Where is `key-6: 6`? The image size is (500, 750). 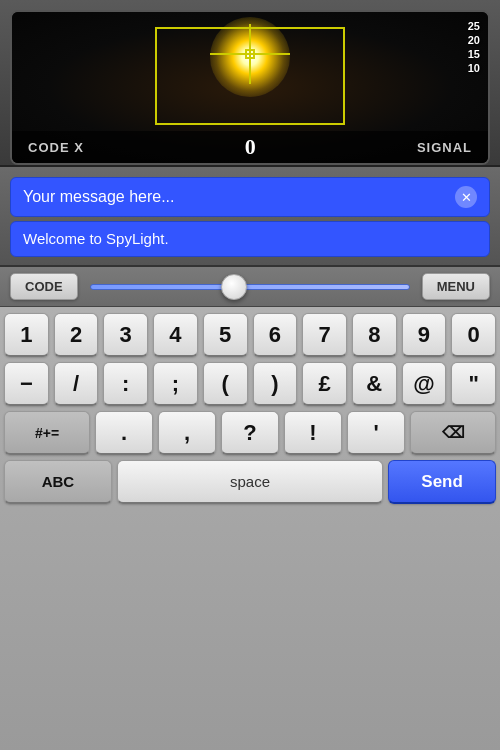 key-6: 6 is located at coordinates (276, 335).